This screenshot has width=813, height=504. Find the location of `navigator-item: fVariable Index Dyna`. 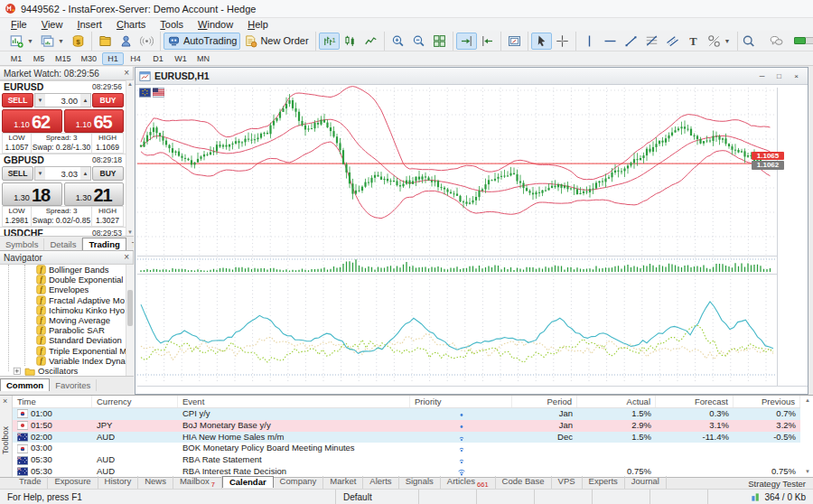

navigator-item: fVariable Index Dyna is located at coordinates (63, 361).